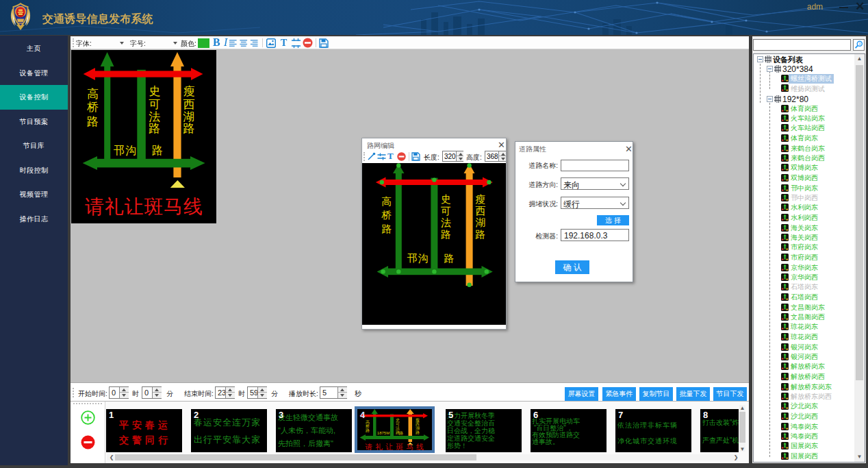 The image size is (868, 468). I want to click on svg-text: 湖, so click(481, 222).